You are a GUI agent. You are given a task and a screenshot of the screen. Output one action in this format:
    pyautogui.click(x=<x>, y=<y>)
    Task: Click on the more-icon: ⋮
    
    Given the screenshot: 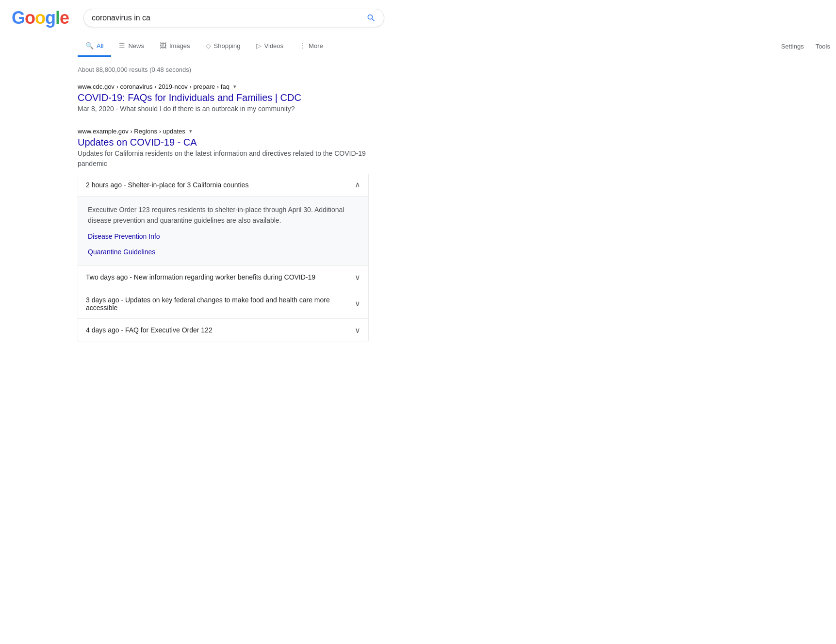 What is the action you would take?
    pyautogui.click(x=302, y=46)
    